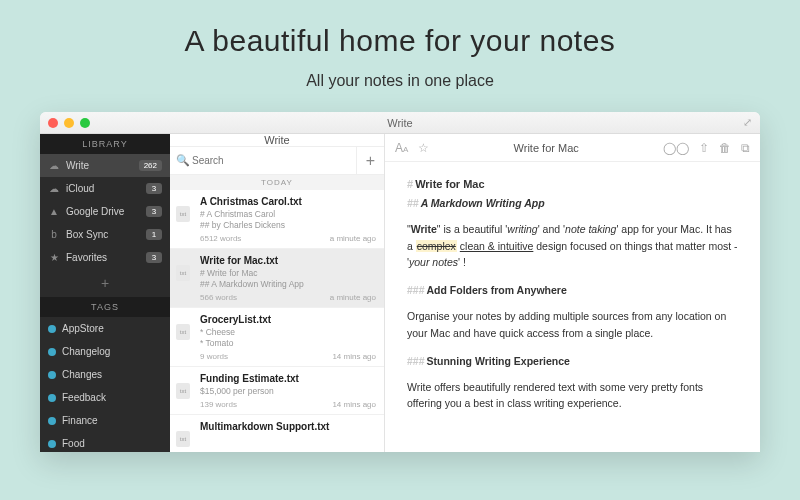 The width and height of the screenshot is (800, 500). I want to click on note-title: Write for Mac.txt, so click(288, 260).